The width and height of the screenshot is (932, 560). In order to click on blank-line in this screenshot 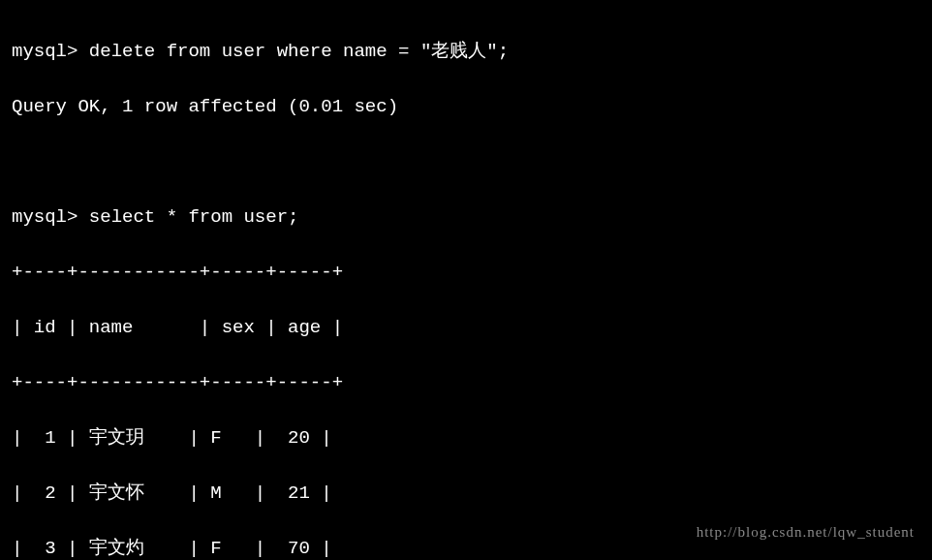, I will do `click(466, 163)`.